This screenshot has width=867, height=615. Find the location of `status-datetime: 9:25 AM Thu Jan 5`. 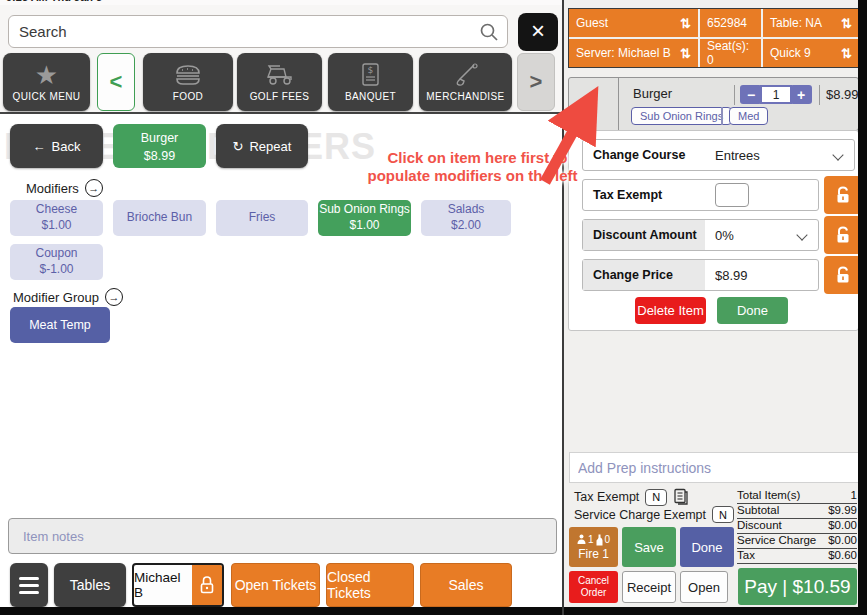

status-datetime: 9:25 AM Thu Jan 5 is located at coordinates (54, 2).